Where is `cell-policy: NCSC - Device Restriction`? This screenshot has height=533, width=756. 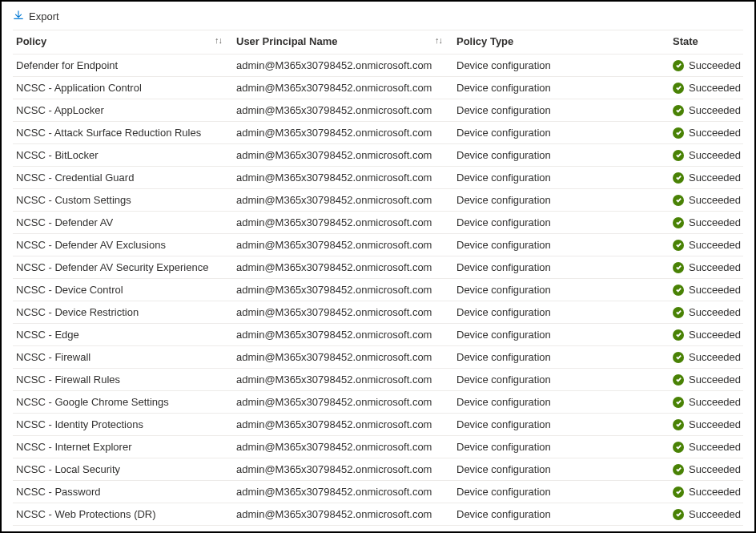
cell-policy: NCSC - Device Restriction is located at coordinates (123, 313).